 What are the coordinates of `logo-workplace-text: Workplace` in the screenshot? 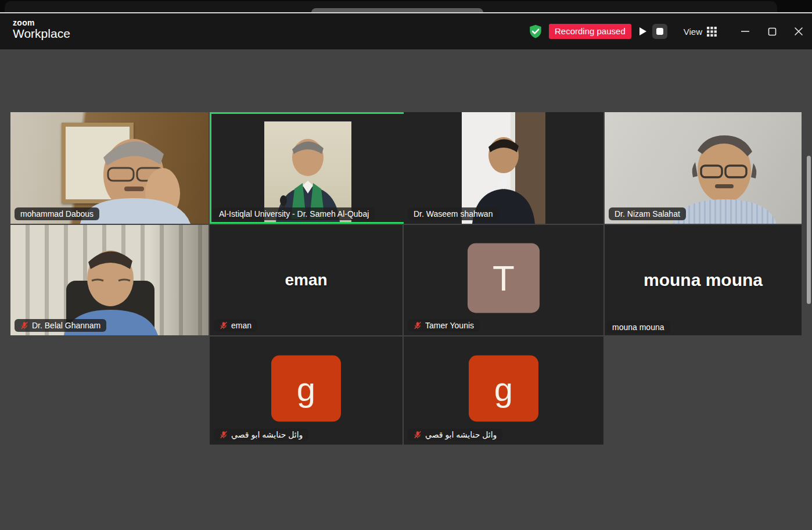 It's located at (42, 34).